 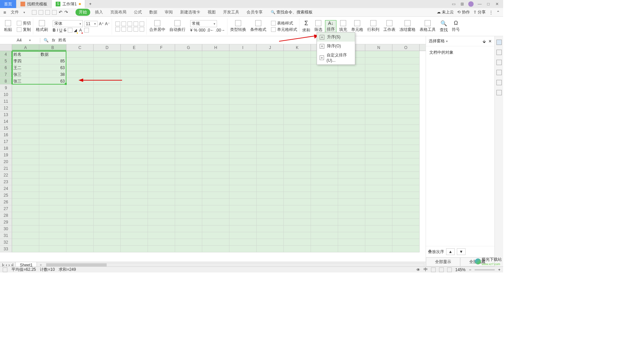 What do you see at coordinates (491, 12) in the screenshot?
I see `more-menu-icon: ⋮` at bounding box center [491, 12].